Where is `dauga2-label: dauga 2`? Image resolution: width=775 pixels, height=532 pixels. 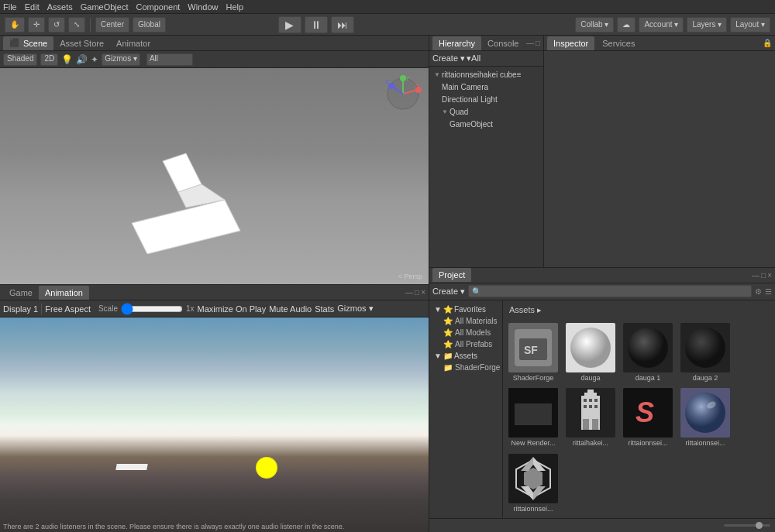
dauga2-label: dauga 2 is located at coordinates (705, 378).